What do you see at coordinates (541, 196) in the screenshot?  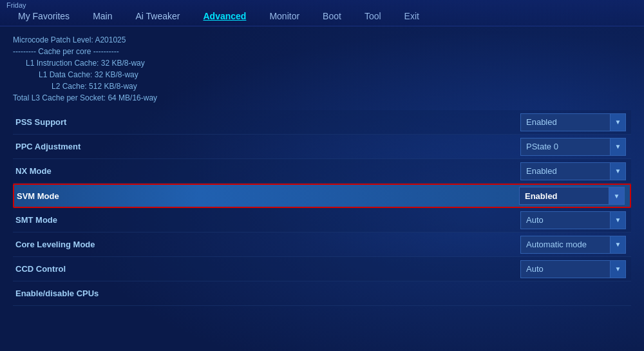 I see `svm-mode-value: Enabled` at bounding box center [541, 196].